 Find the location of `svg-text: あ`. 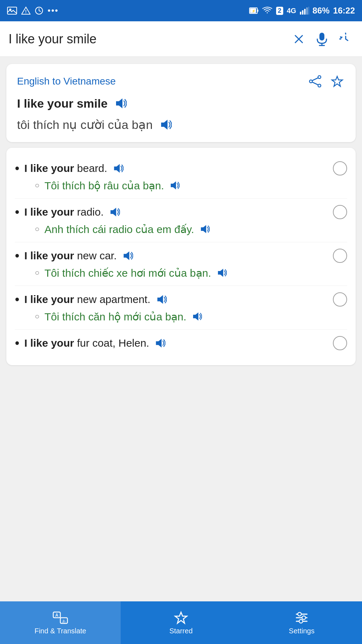

svg-text: あ is located at coordinates (64, 621).